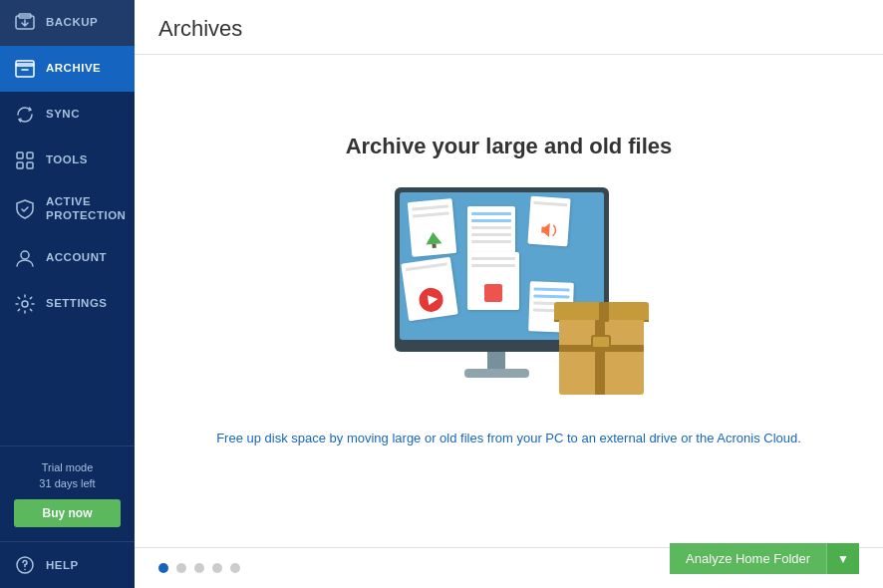 The width and height of the screenshot is (883, 588). What do you see at coordinates (68, 258) in the screenshot?
I see `sidebar-item-account: ACCOUNT` at bounding box center [68, 258].